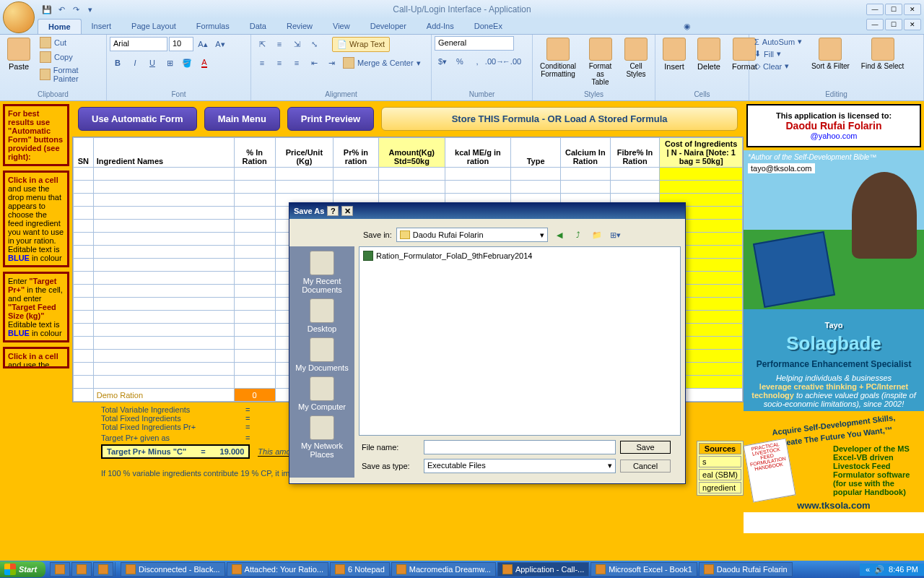 The image size is (924, 578). Describe the element at coordinates (443, 569) in the screenshot. I see `taskbar-item: Macromedia Dreamw...` at that location.